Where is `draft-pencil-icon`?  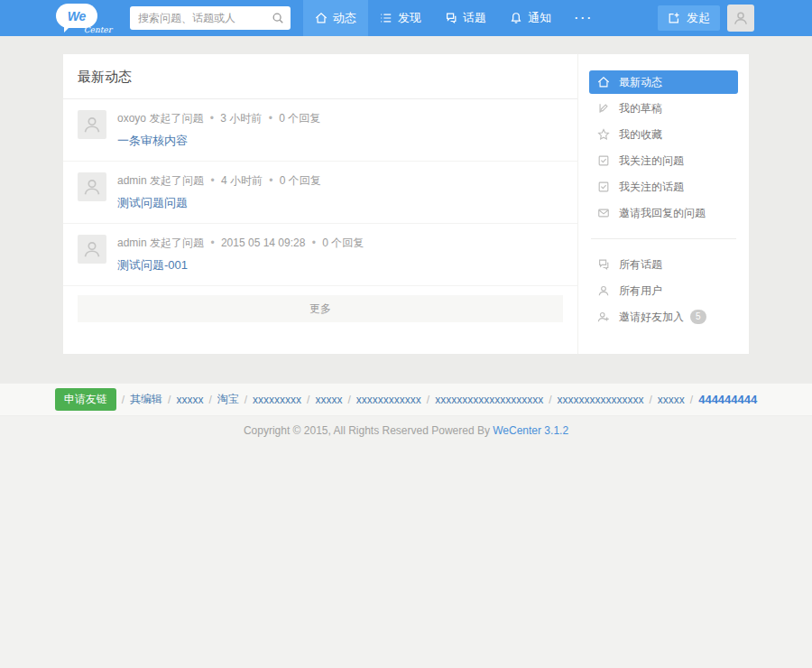
draft-pencil-icon is located at coordinates (604, 108).